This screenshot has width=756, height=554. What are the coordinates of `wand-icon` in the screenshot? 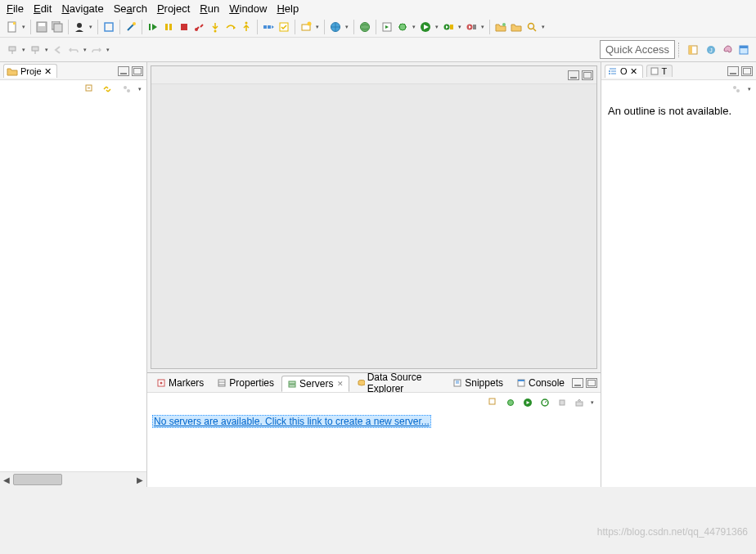 It's located at (131, 27).